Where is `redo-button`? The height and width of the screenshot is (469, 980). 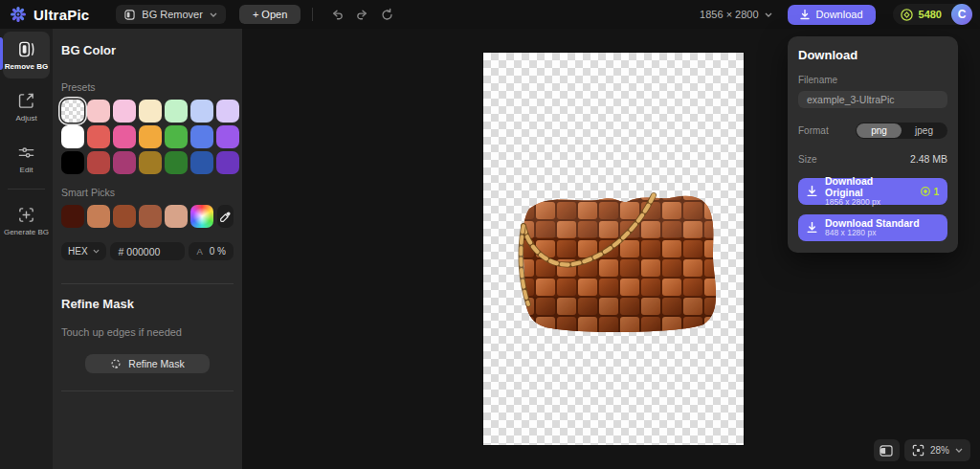 redo-button is located at coordinates (362, 14).